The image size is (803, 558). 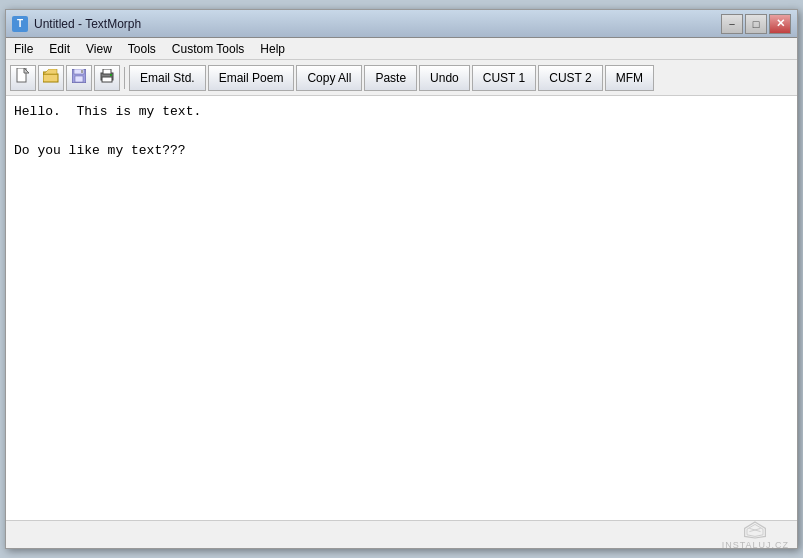 I want to click on watermark: INSTALUJ.CZ, so click(x=756, y=535).